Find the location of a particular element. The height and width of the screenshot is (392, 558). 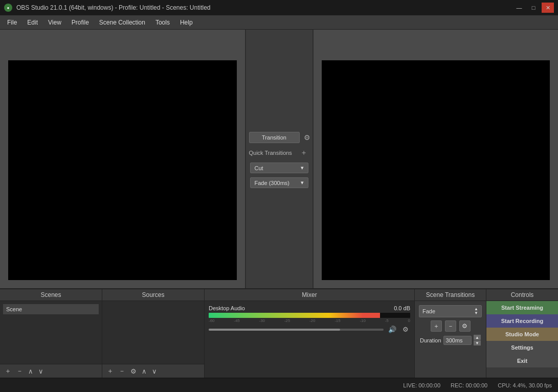

transition-row: Transition ⚙ is located at coordinates (279, 137).